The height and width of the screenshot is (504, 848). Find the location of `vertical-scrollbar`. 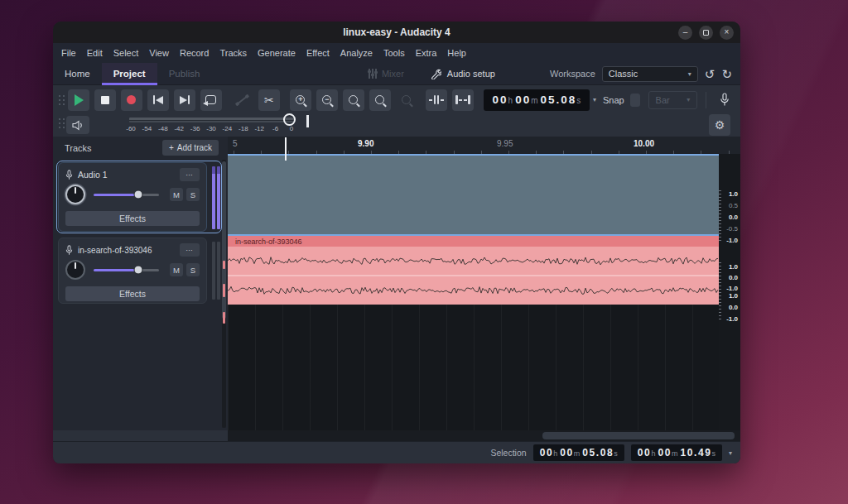

vertical-scrollbar is located at coordinates (224, 294).